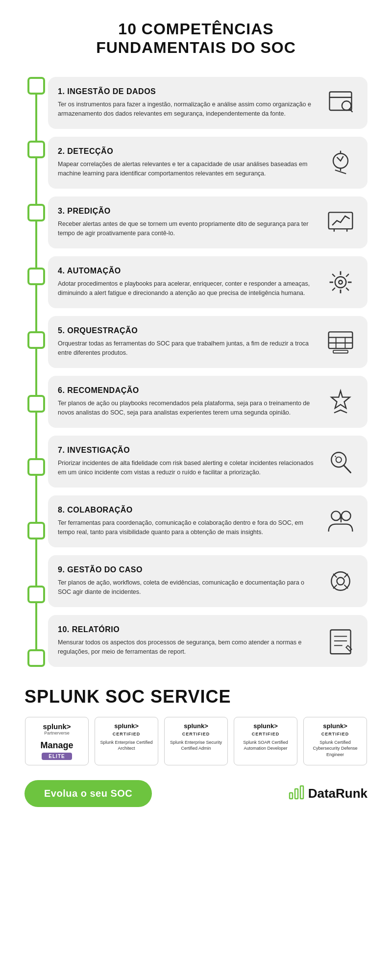 The height and width of the screenshot is (980, 392). What do you see at coordinates (266, 746) in the screenshot?
I see `badge-desc-4: Splunk SOAR Certified Automation Develop…` at bounding box center [266, 746].